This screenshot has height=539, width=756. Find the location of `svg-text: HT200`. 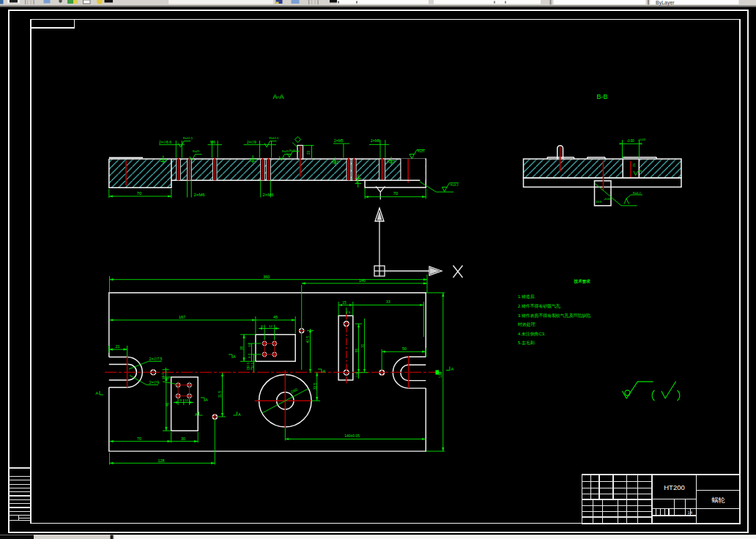

svg-text: HT200 is located at coordinates (674, 488).